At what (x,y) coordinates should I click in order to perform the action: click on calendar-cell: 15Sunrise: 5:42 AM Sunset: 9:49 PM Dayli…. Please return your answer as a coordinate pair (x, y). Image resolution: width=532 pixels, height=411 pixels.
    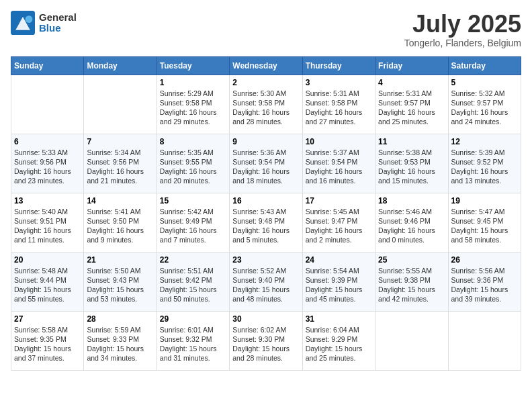
    Looking at the image, I should click on (193, 222).